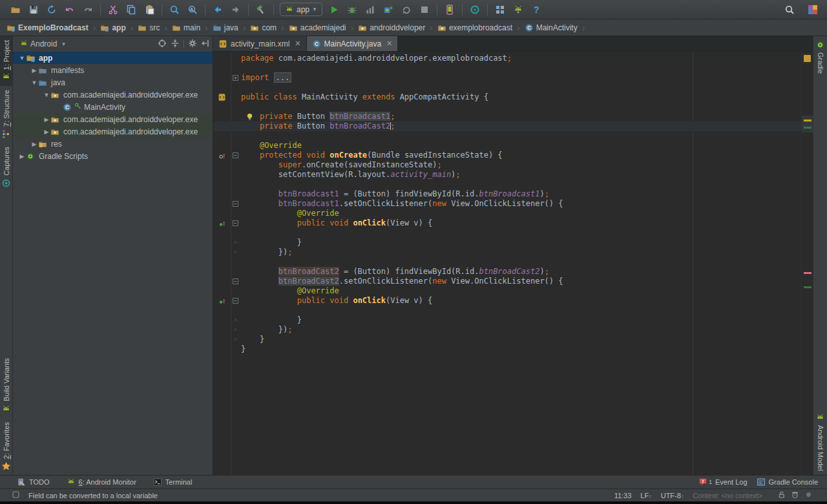 This screenshot has height=504, width=827. I want to click on breadcrumb-item-mainactivity: CMainActivity, so click(551, 28).